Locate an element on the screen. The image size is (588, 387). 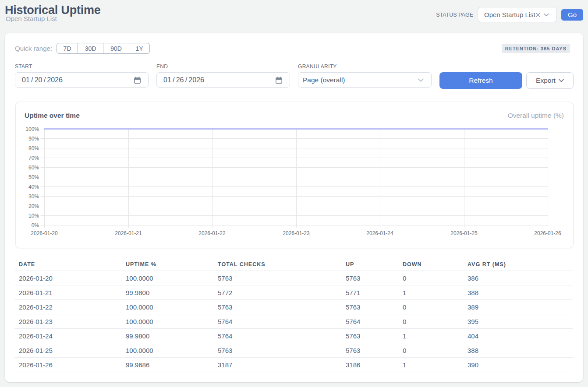
svg-text: 2026-01-22 is located at coordinates (212, 233).